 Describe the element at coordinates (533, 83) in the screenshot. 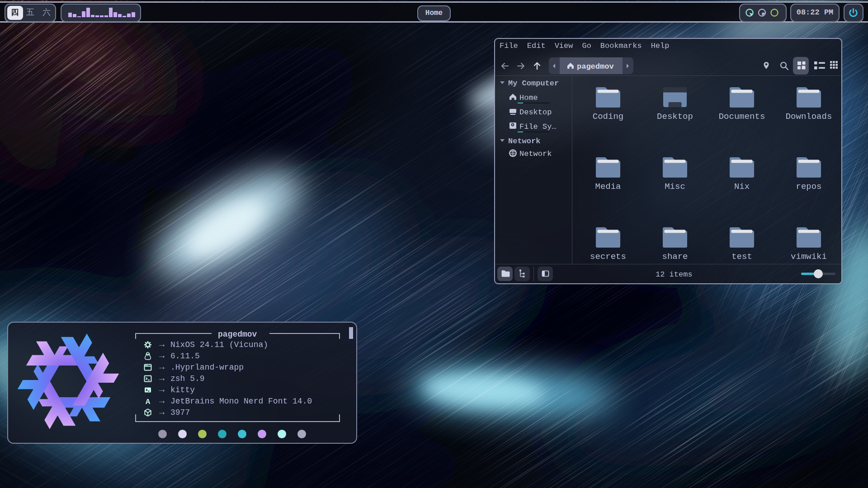

I see `svg-text: My Computer` at that location.